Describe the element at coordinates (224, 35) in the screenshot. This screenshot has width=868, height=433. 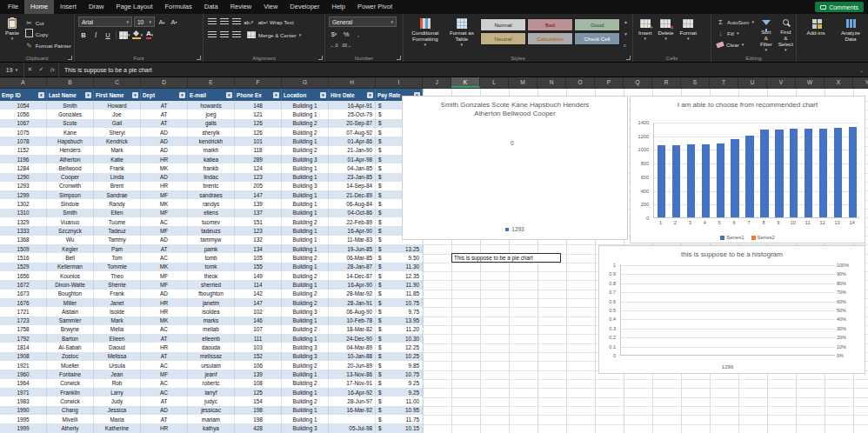
I see `align-center-button` at that location.